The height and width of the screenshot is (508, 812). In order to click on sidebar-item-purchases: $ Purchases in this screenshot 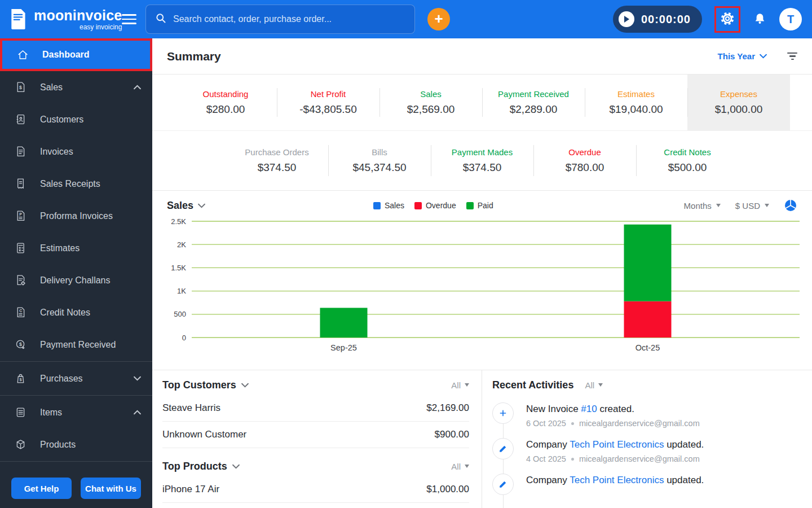, I will do `click(76, 378)`.